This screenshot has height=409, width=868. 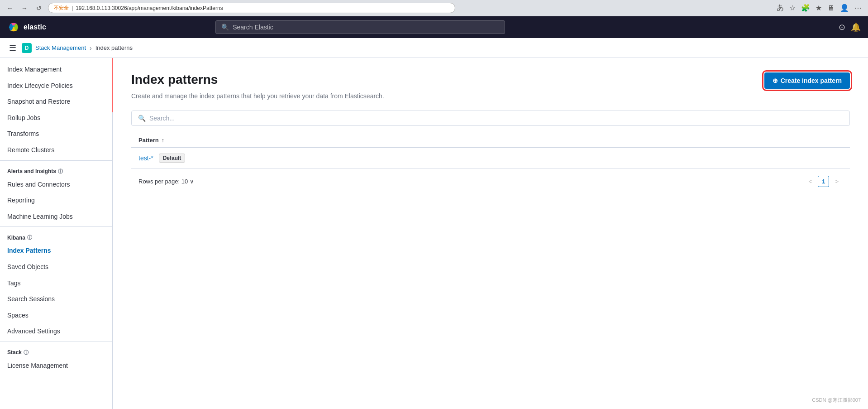 What do you see at coordinates (163, 140) in the screenshot?
I see `sort-arrow-icon: ↑` at bounding box center [163, 140].